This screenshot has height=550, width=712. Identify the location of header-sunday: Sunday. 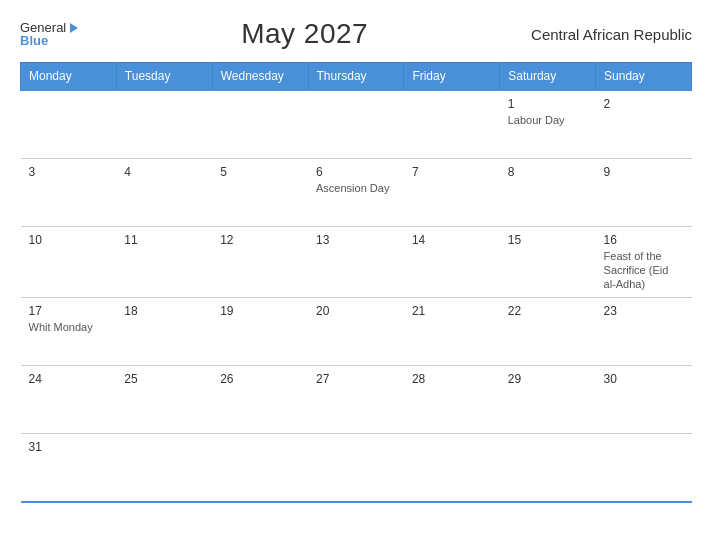
(644, 77).